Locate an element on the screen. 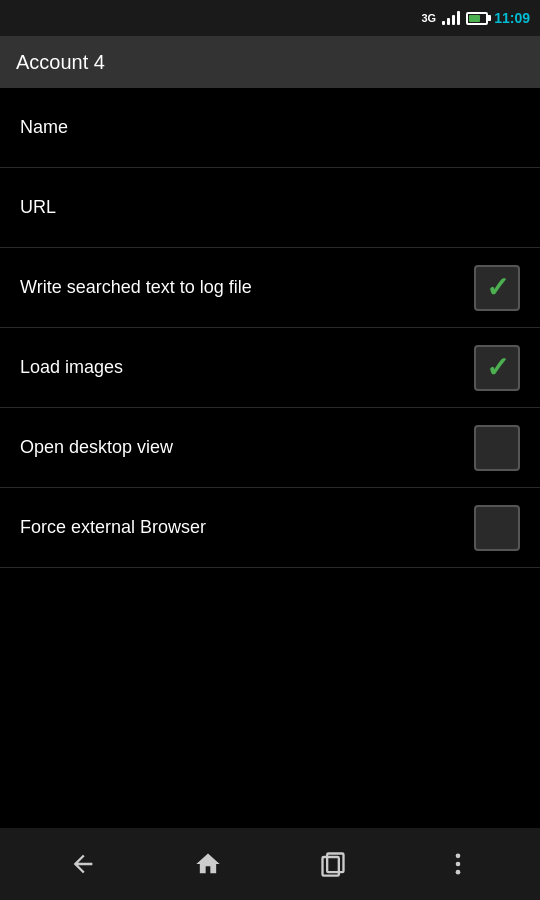 The height and width of the screenshot is (900, 540). signal-bars-icon is located at coordinates (451, 18).